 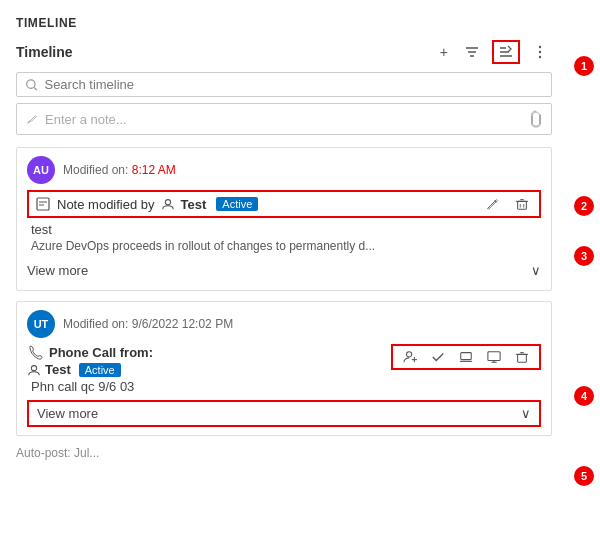 What do you see at coordinates (410, 357) in the screenshot?
I see `assign-button` at bounding box center [410, 357].